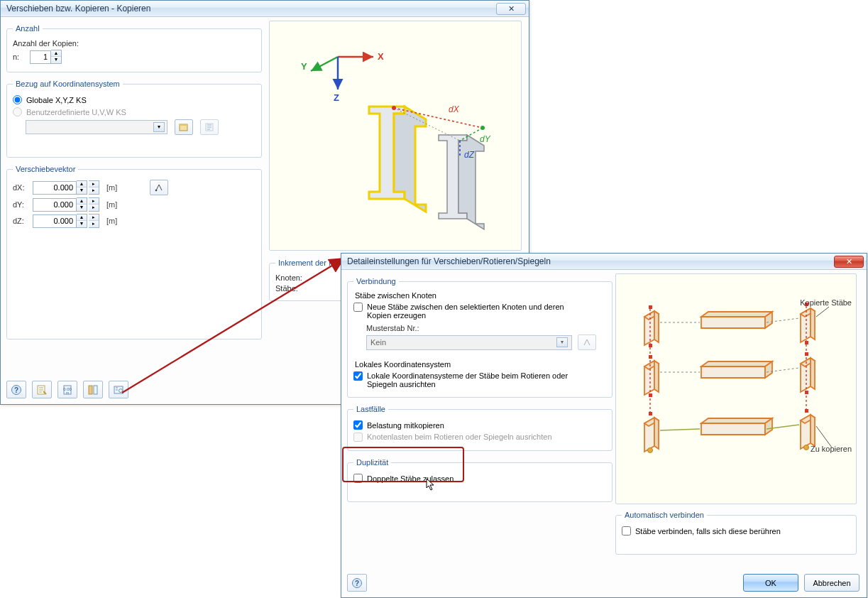  What do you see at coordinates (68, 84) in the screenshot?
I see `legend-ks: Bezug auf Koordinatensystem` at bounding box center [68, 84].